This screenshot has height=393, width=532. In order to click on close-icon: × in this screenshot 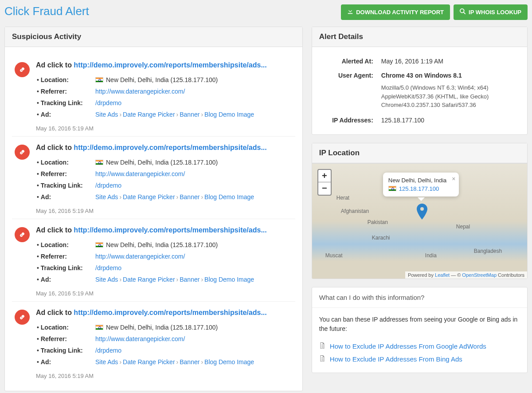, I will do `click(454, 179)`.